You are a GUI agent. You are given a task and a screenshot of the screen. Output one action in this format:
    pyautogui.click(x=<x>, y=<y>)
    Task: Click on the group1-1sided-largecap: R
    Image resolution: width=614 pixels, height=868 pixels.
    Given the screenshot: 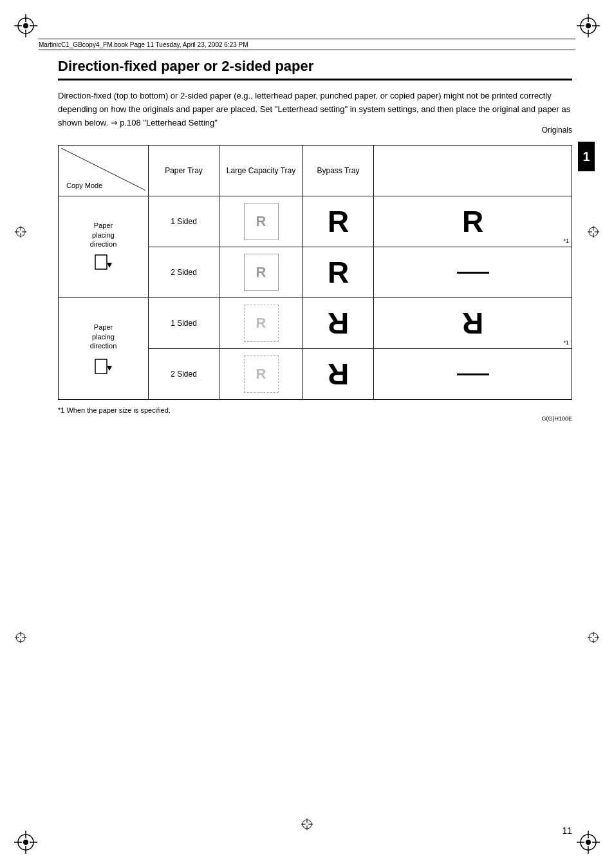 What is the action you would take?
    pyautogui.click(x=339, y=222)
    